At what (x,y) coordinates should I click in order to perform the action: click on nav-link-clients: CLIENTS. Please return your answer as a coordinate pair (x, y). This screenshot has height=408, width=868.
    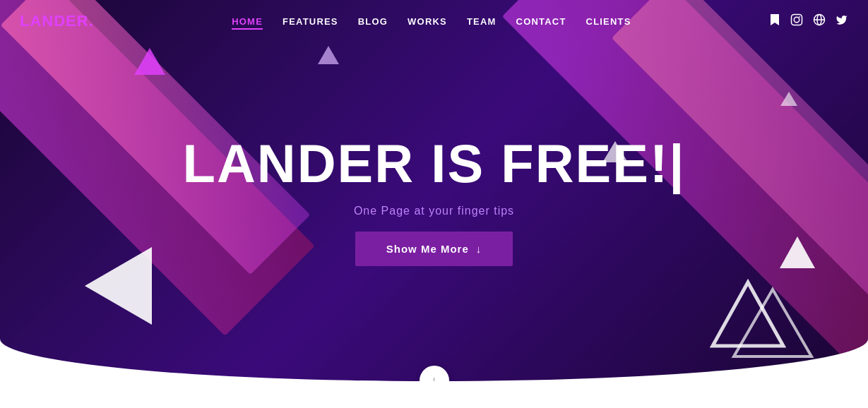
    Looking at the image, I should click on (609, 21).